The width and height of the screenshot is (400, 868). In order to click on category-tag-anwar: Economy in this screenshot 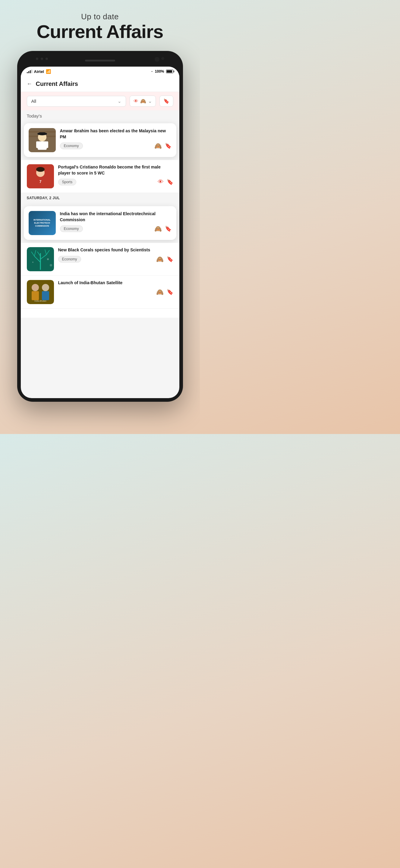, I will do `click(71, 146)`.